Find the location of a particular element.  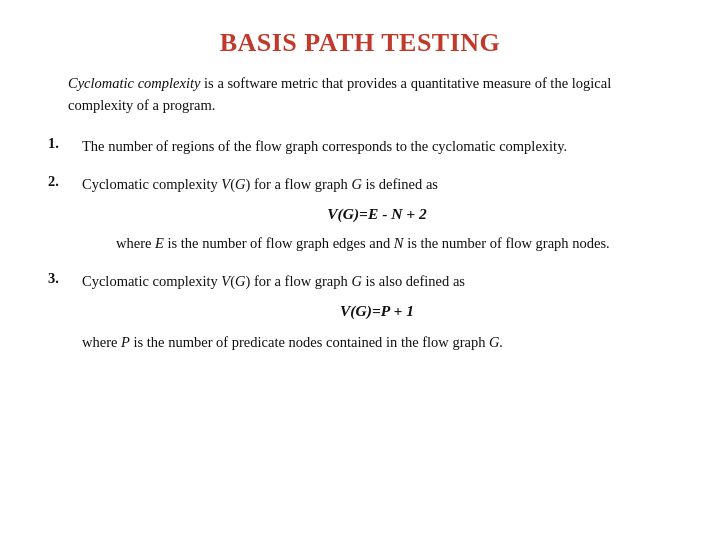

page-title: BASIS PATH TESTING is located at coordinates (360, 43).